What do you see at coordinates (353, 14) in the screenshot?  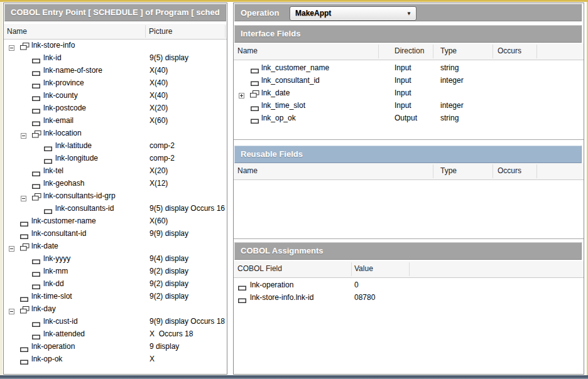 I see `operation-dropdown: MakeAppt ▼` at bounding box center [353, 14].